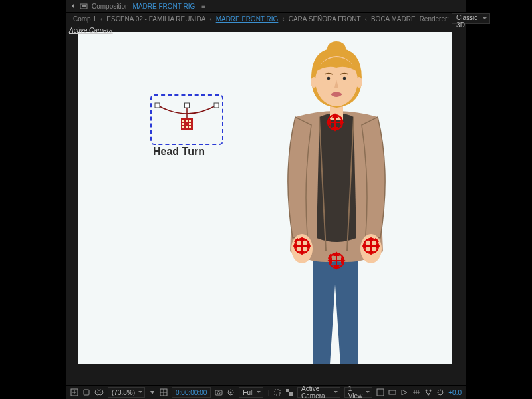 This screenshot has width=532, height=399. I want to click on hand-tool-icon, so click(86, 392).